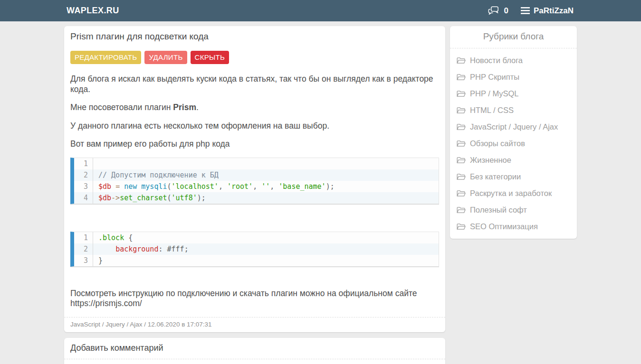 Image resolution: width=641 pixels, height=364 pixels. What do you see at coordinates (547, 11) in the screenshot?
I see `user-menu: PaRtiZzaN` at bounding box center [547, 11].